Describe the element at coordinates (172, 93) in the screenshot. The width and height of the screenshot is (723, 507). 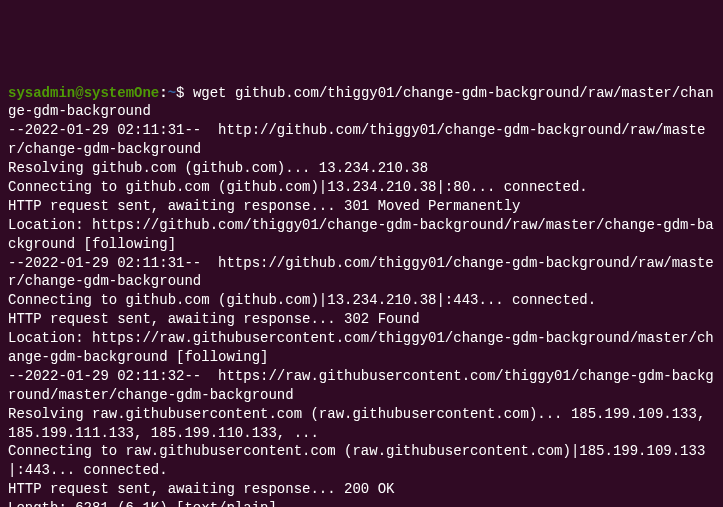
I see `prompt-path: ~` at that location.